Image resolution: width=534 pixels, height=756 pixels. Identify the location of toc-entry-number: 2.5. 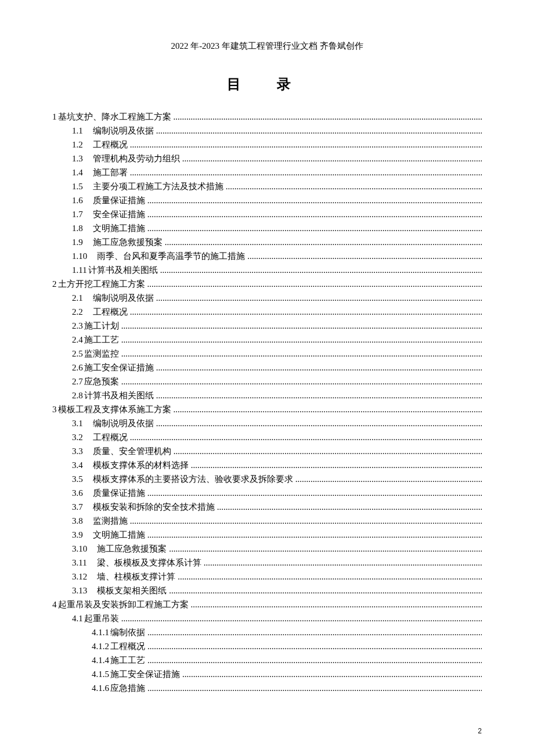
(78, 354).